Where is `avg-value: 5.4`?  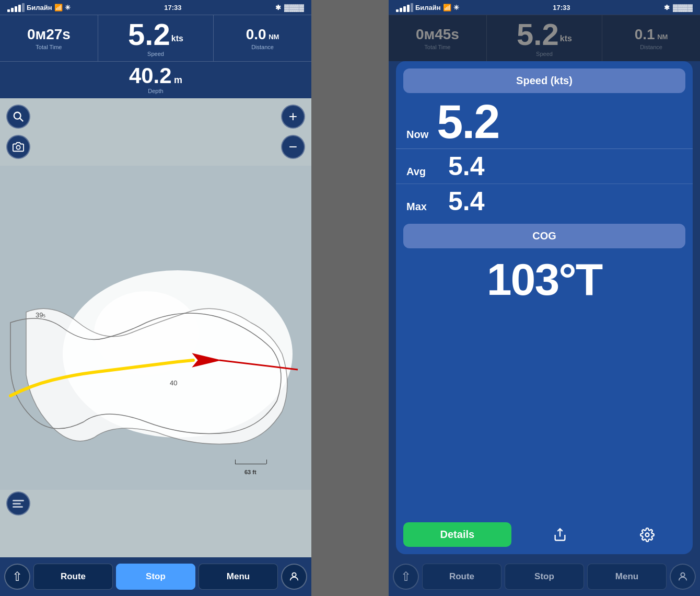 avg-value: 5.4 is located at coordinates (466, 166).